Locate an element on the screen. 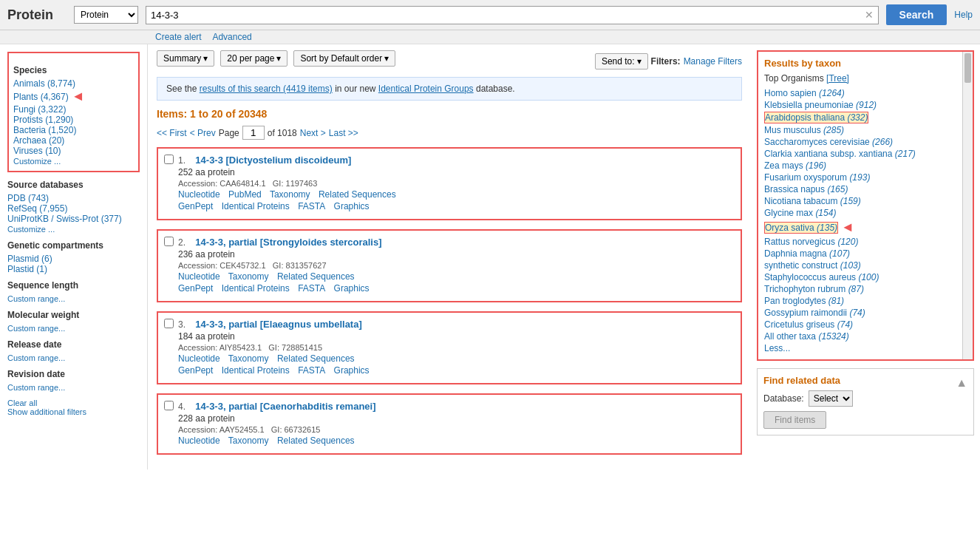 This screenshot has width=980, height=539. related-seq-link-3: Related Sequences is located at coordinates (316, 359).